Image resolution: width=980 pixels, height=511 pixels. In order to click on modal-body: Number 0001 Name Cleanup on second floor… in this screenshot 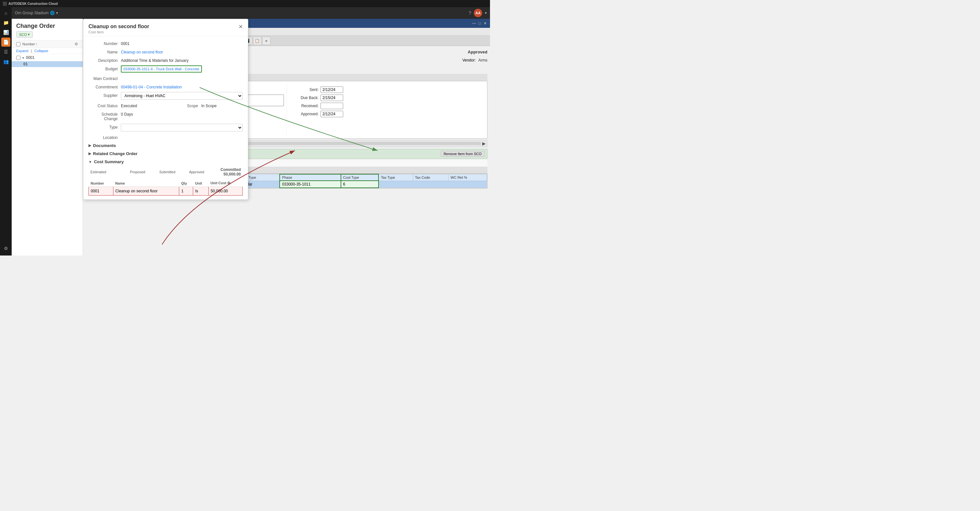, I will do `click(166, 118)`.